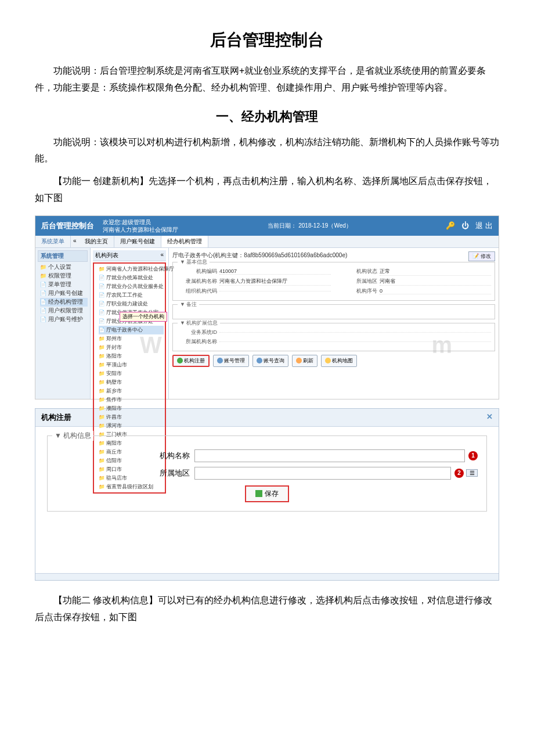 The width and height of the screenshot is (534, 756). What do you see at coordinates (143, 317) in the screenshot?
I see `callout-select-org: 选择一个经办机构` at bounding box center [143, 317].